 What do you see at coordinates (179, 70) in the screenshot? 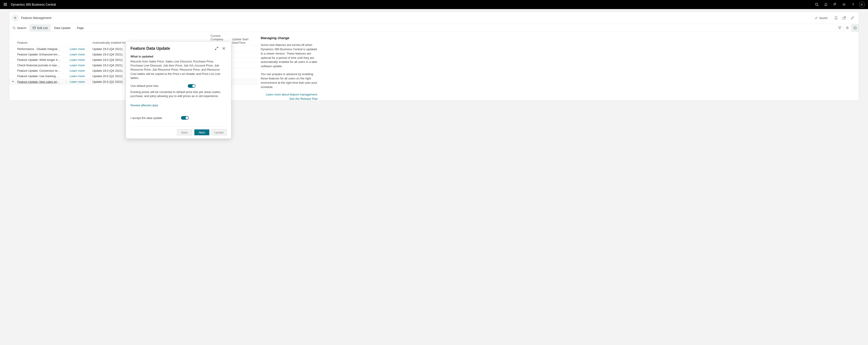
I see `what-body: Records from Sales Price, Sales Line Dis…` at bounding box center [179, 70].